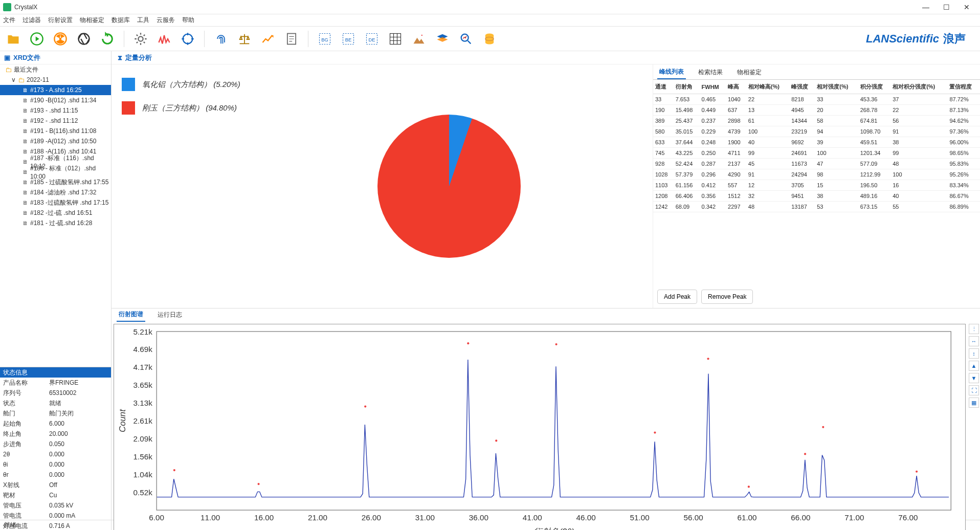 Image resolution: width=980 pixels, height=530 pixels. Describe the element at coordinates (946, 7) in the screenshot. I see `maximize-button: ☐` at that location.